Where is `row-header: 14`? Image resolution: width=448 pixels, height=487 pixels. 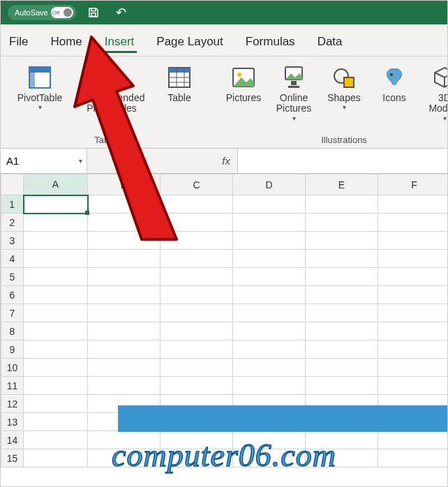 row-header: 14 is located at coordinates (13, 440).